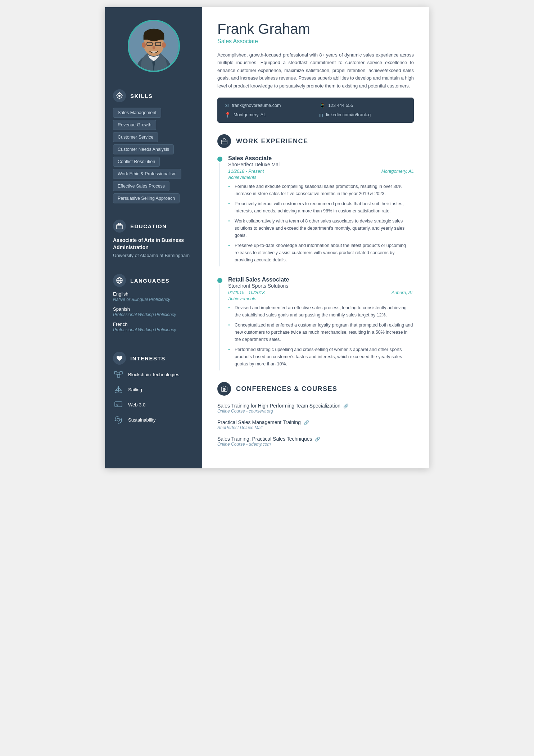 The height and width of the screenshot is (756, 534). Describe the element at coordinates (316, 389) in the screenshot. I see `conferences-section-header: CONFERENCES & COURSES` at that location.